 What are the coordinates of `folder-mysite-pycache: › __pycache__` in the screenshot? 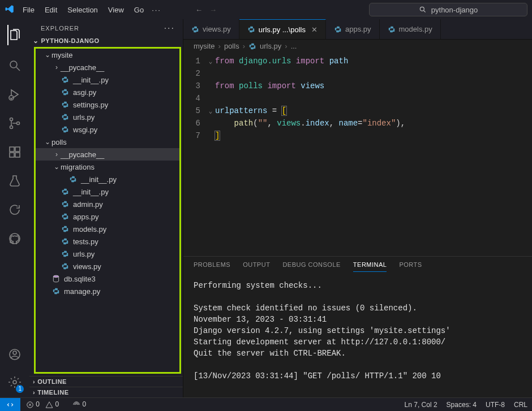 It's located at (108, 67).